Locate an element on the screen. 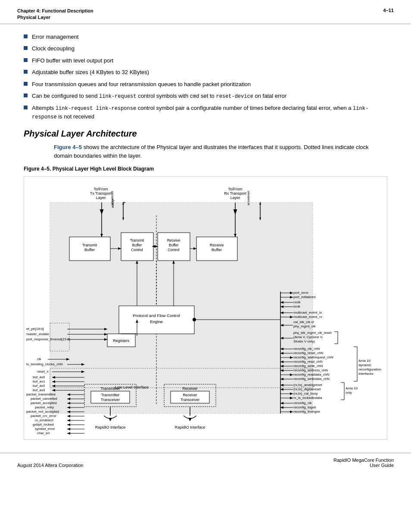  svg-text: reconfig_writedata_chN is located at coordinates (311, 379).